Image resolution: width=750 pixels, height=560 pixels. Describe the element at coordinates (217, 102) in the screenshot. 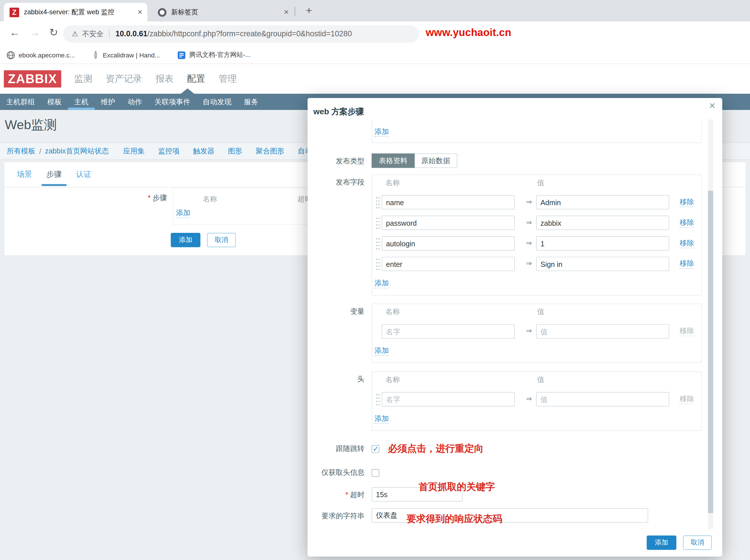

I see `subnav-discovery: 自动发现` at that location.